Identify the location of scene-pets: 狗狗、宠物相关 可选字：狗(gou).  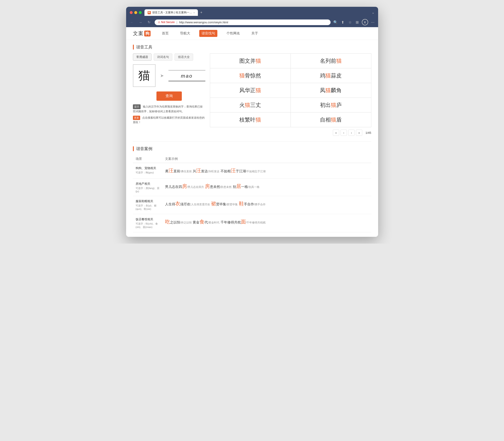
(148, 171).